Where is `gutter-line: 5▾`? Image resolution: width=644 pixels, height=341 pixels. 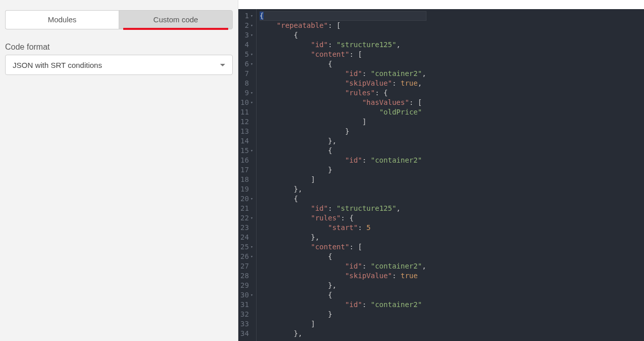
gutter-line: 5▾ is located at coordinates (246, 55).